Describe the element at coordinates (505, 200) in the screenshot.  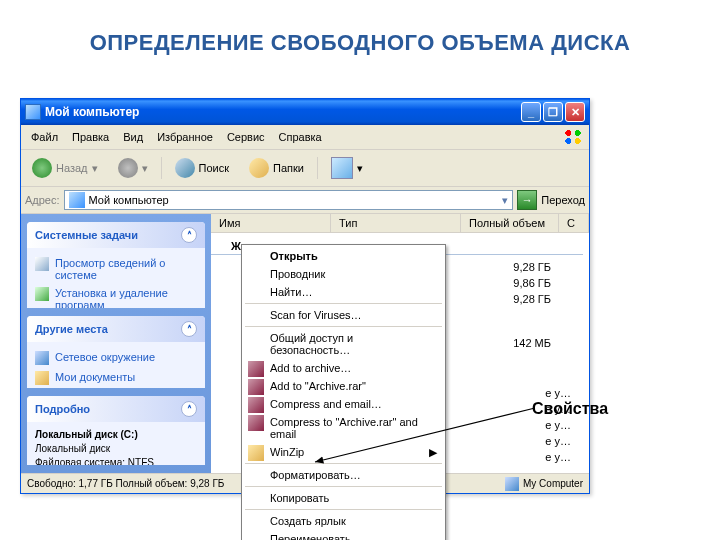
I see `address-dropdown-icon: ▾` at that location.